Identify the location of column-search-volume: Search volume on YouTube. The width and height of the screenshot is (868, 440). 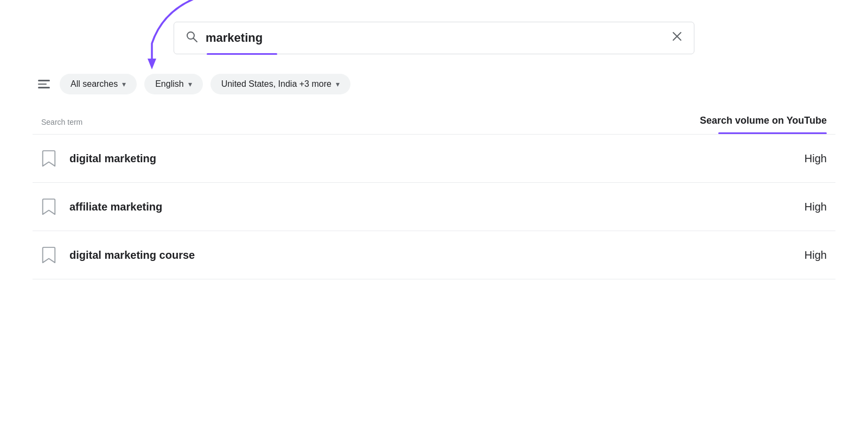
(763, 120).